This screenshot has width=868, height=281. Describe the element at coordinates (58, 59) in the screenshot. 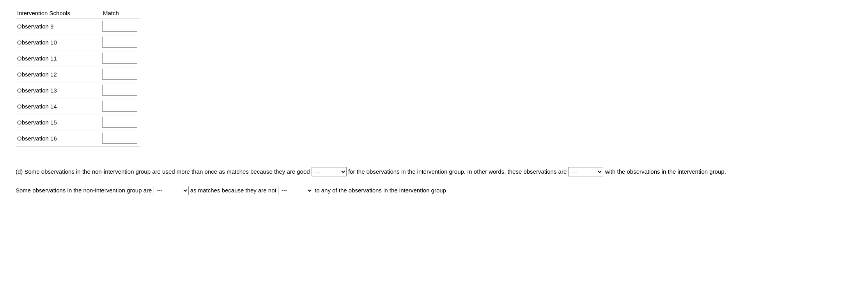

I see `observation-label: Observation 11` at that location.